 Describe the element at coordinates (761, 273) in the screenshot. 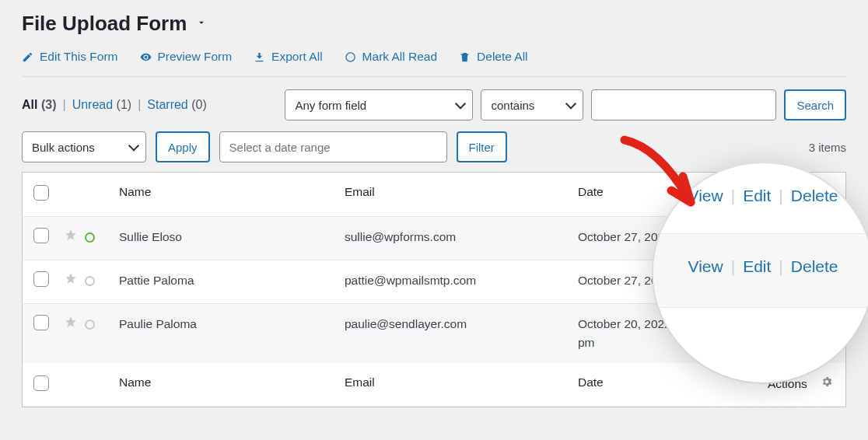

I see `magnifier-callout: View | Edit | Delete View | Edit | Delet…` at that location.